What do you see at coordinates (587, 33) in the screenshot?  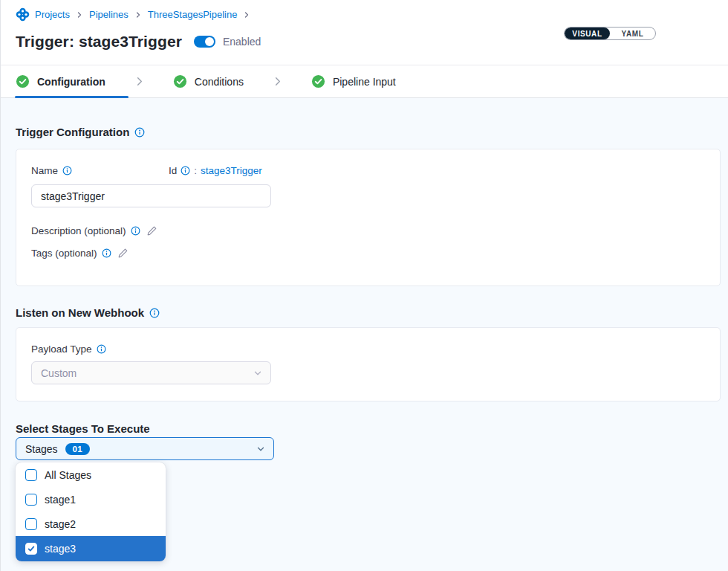 I see `visual-mode-button: VISUAL` at bounding box center [587, 33].